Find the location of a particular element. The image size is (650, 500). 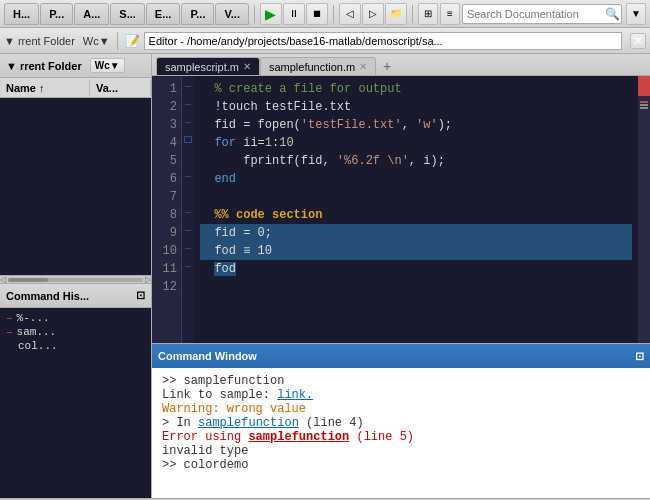

cmd-line-4: > In samplefunction (line 4) is located at coordinates (401, 423).